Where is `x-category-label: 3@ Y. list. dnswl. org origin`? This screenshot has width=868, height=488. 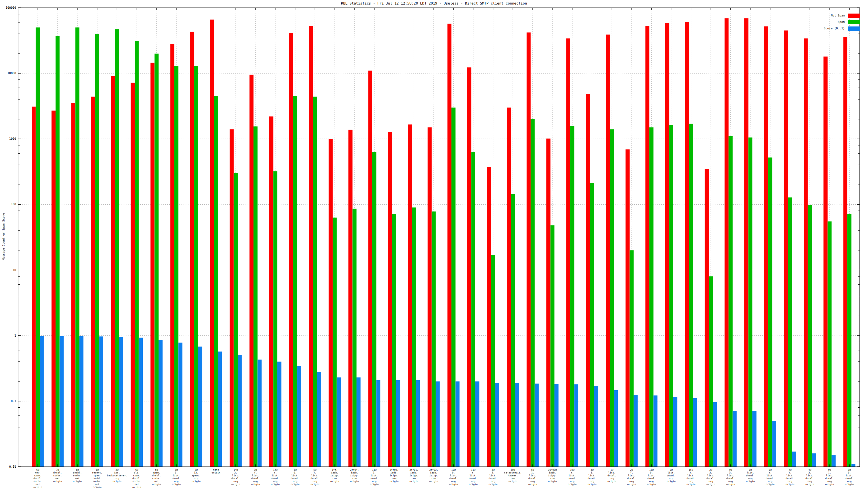
x-category-label: 3@ Y. list. dnswl. org origin is located at coordinates (255, 477).